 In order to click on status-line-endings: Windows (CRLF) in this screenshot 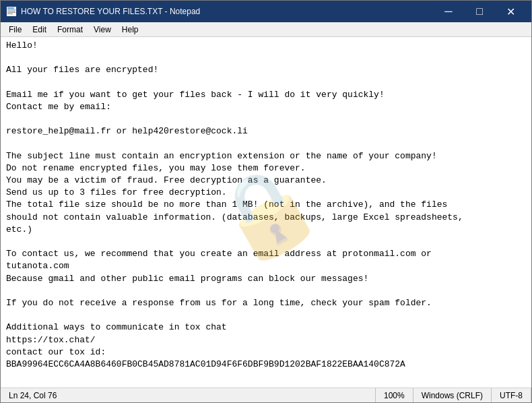, I will do `click(453, 395)`.